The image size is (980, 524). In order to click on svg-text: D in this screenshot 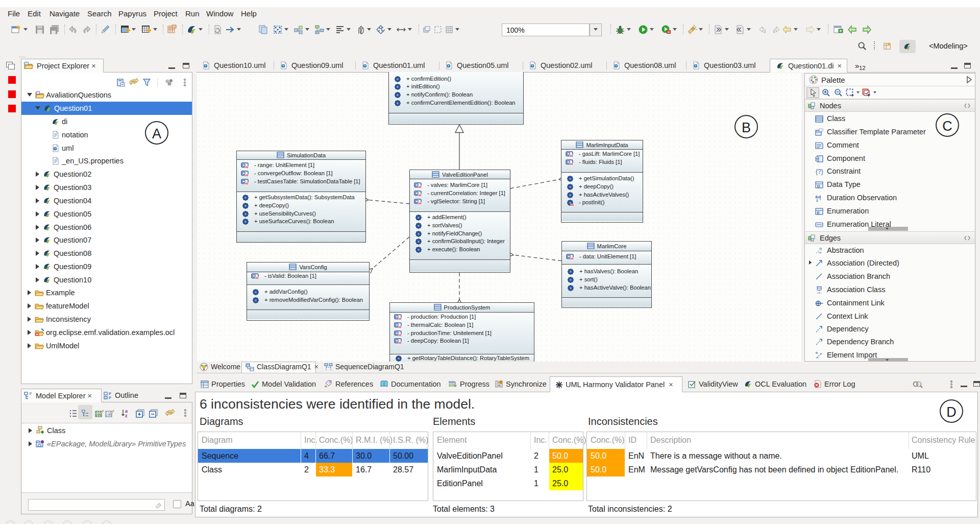, I will do `click(819, 186)`.